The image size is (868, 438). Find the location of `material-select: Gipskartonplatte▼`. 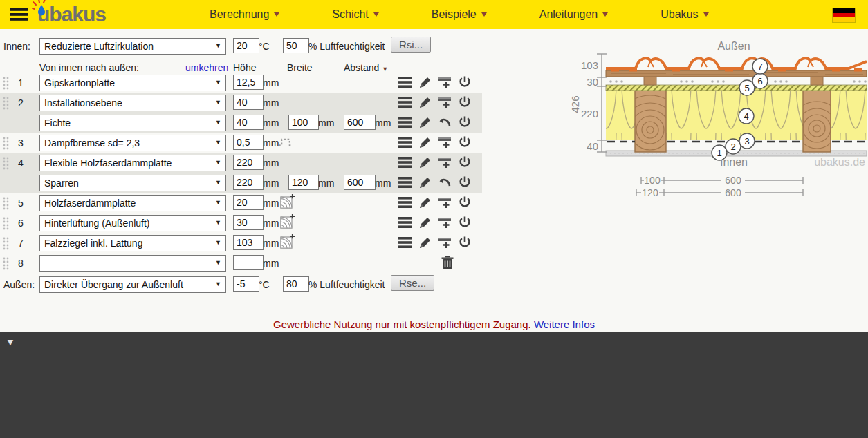

material-select: Gipskartonplatte▼ is located at coordinates (133, 83).